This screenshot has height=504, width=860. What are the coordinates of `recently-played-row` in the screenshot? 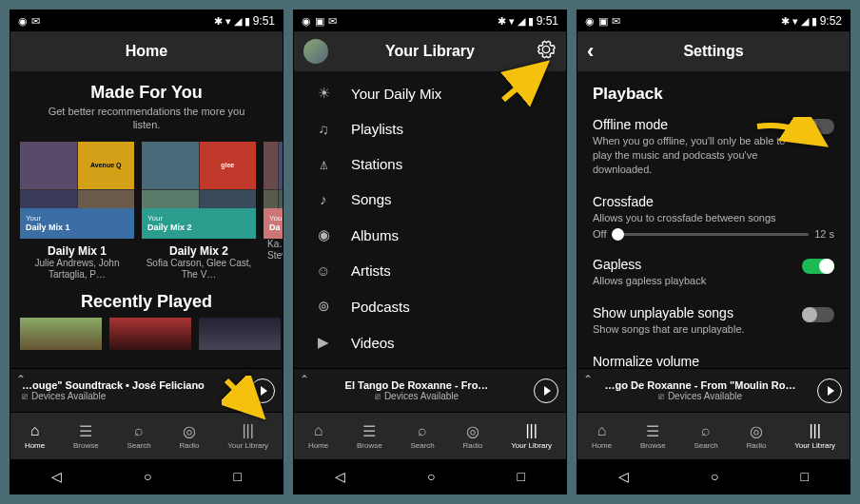 It's located at (147, 334).